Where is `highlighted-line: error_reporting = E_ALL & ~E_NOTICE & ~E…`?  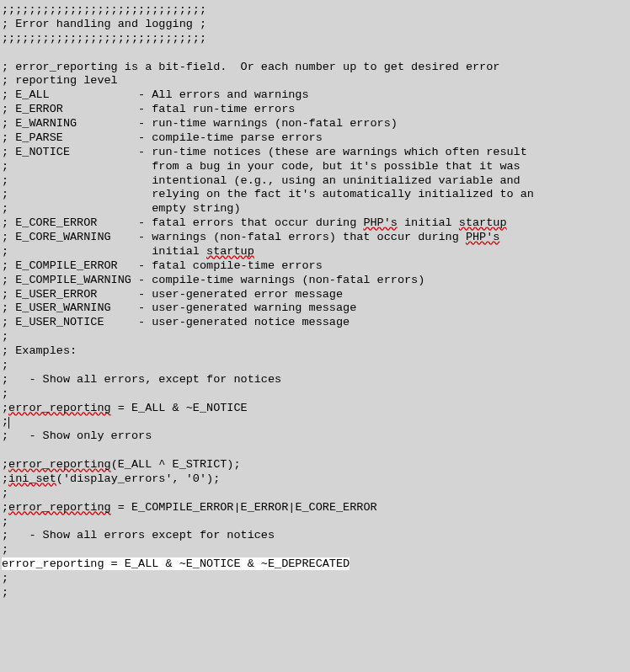
highlighted-line: error_reporting = E_ALL & ~E_NOTICE & ~E… is located at coordinates (175, 564).